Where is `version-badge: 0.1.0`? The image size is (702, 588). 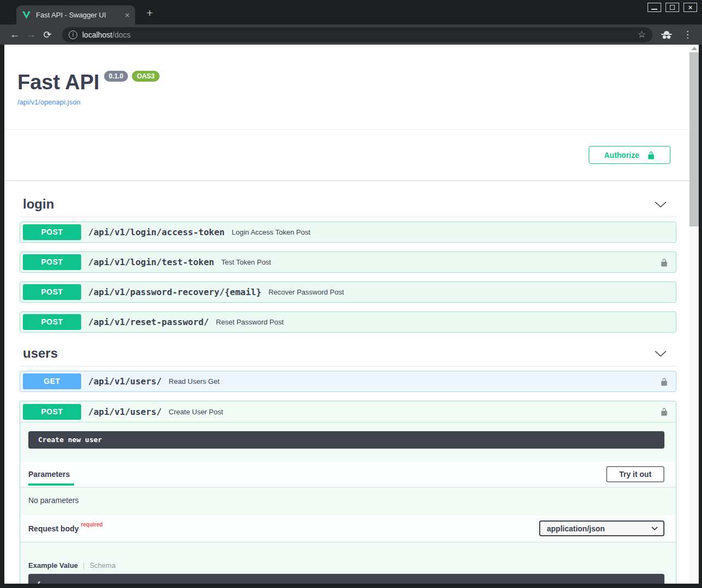
version-badge: 0.1.0 is located at coordinates (117, 76).